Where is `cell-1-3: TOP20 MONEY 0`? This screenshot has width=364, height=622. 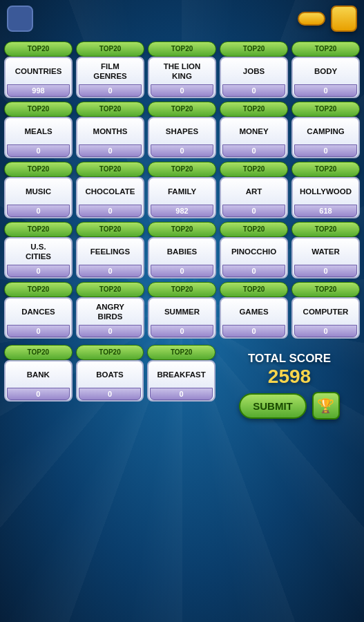 cell-1-3: TOP20 MONEY 0 is located at coordinates (254, 130).